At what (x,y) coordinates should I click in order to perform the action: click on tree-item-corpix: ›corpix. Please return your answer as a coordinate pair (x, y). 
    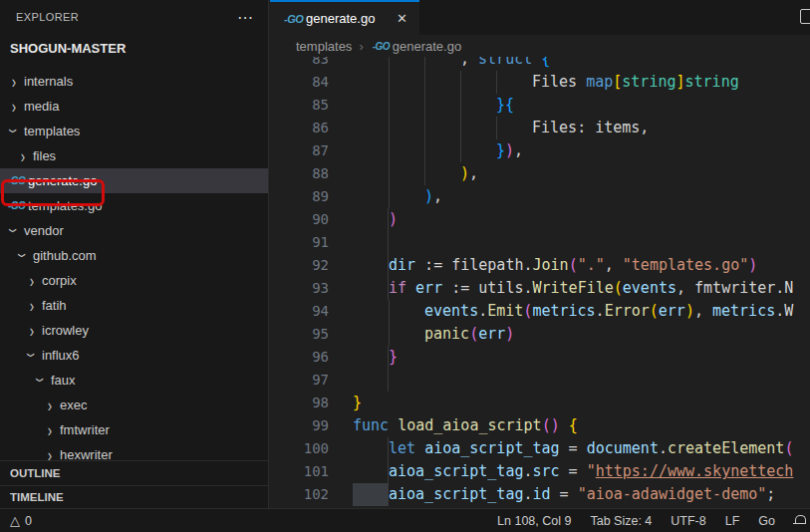
    Looking at the image, I should click on (134, 281).